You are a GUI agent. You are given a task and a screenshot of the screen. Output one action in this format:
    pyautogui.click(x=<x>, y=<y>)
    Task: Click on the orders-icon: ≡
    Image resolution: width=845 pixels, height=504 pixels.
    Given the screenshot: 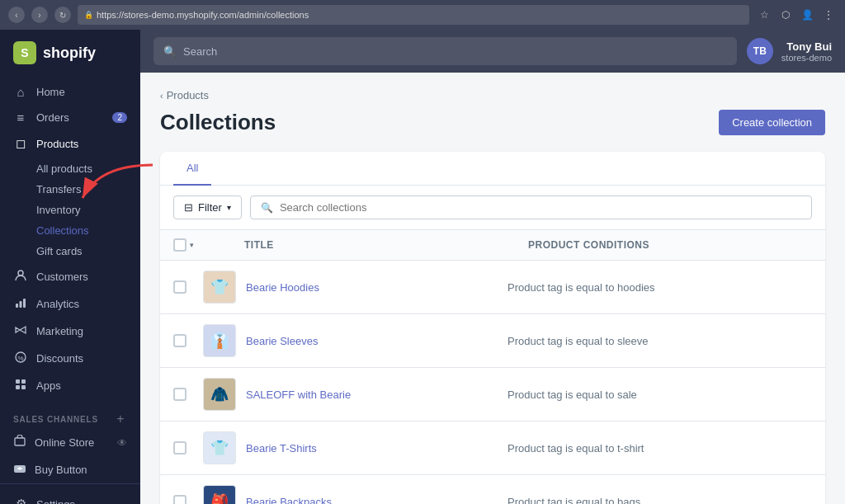 What is the action you would take?
    pyautogui.click(x=21, y=117)
    